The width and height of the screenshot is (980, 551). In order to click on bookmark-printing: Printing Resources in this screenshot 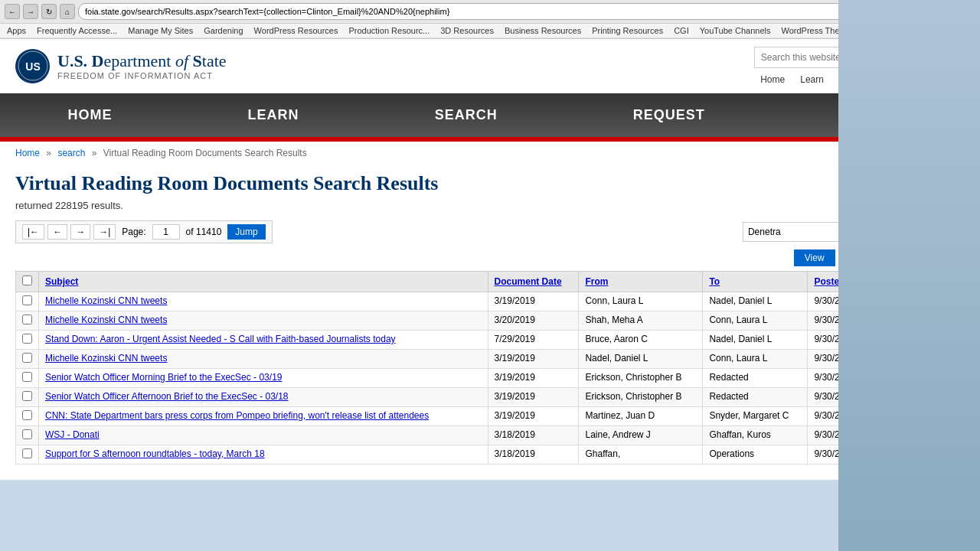, I will do `click(628, 31)`.